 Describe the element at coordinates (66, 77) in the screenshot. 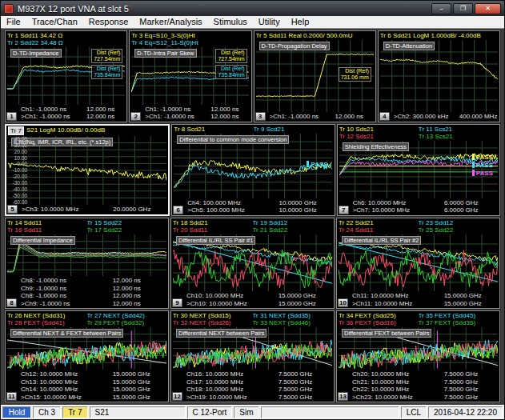

I see `channel-window-1: Tr 1 Sdd11 34.42 ΩTr 2 Sdd22 34.48 ΩD-TD…` at that location.